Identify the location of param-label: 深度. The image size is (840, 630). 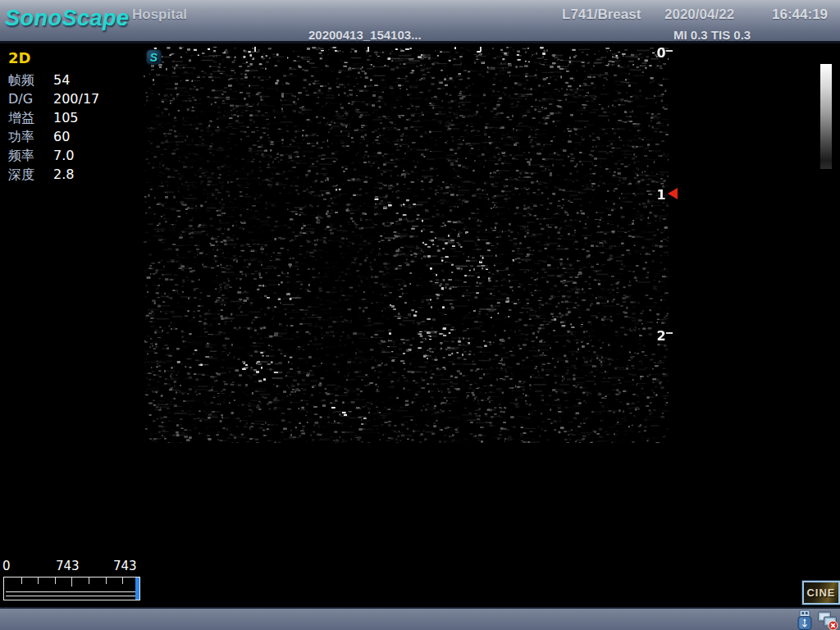
(31, 176).